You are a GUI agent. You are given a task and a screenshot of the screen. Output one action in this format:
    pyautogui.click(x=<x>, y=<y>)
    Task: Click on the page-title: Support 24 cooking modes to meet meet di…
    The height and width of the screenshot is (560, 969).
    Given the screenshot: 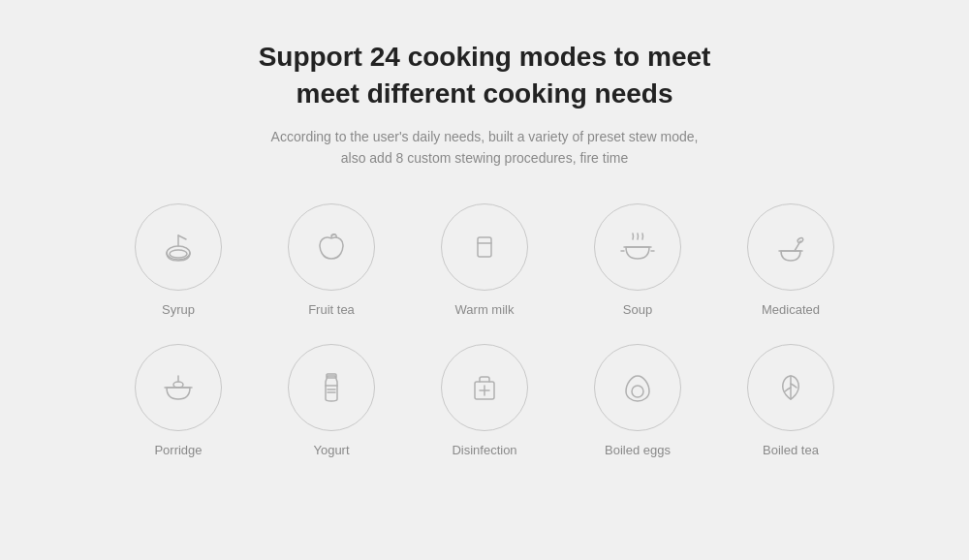 What is the action you would take?
    pyautogui.click(x=484, y=76)
    